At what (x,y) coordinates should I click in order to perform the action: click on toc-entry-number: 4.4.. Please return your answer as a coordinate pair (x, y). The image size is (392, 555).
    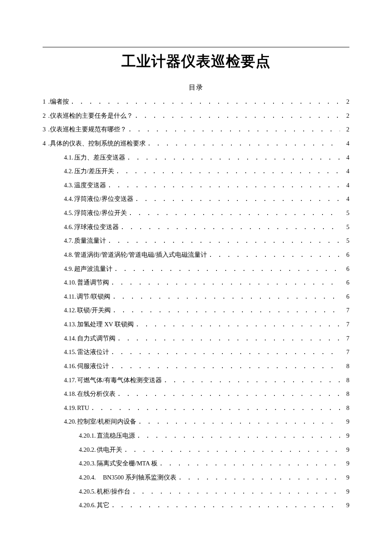
    Looking at the image, I should click on (69, 199).